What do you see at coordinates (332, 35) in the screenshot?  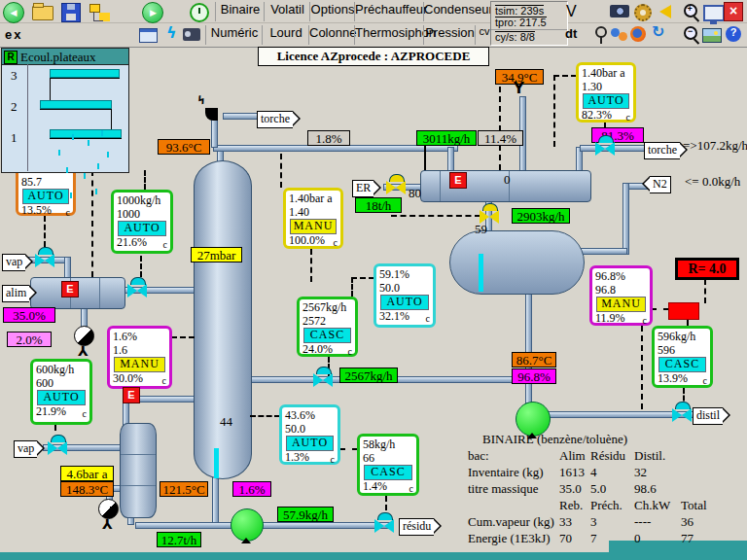 I see `tab-colonne: Colonne` at bounding box center [332, 35].